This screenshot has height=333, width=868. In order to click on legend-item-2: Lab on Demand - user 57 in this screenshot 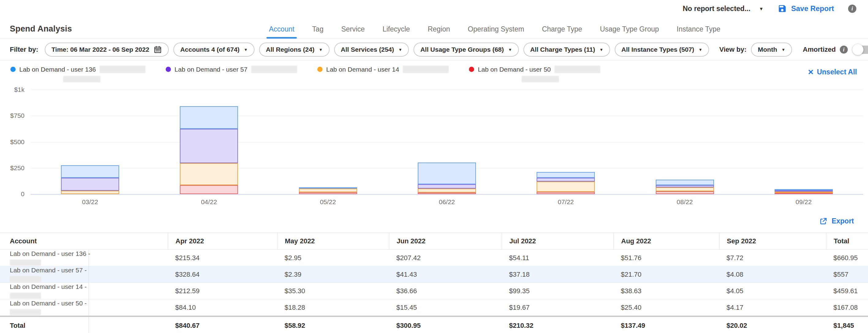, I will do `click(231, 69)`.